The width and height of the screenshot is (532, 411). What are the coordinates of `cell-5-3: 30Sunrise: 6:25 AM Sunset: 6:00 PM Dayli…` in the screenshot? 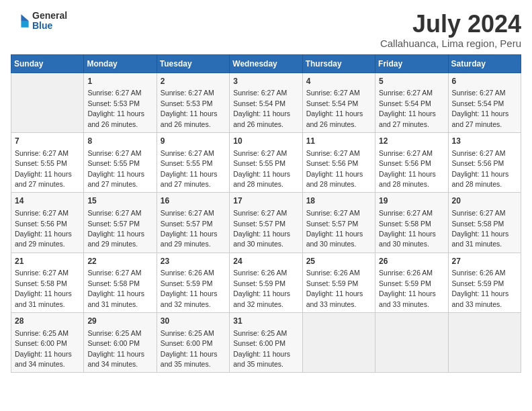 It's located at (193, 342).